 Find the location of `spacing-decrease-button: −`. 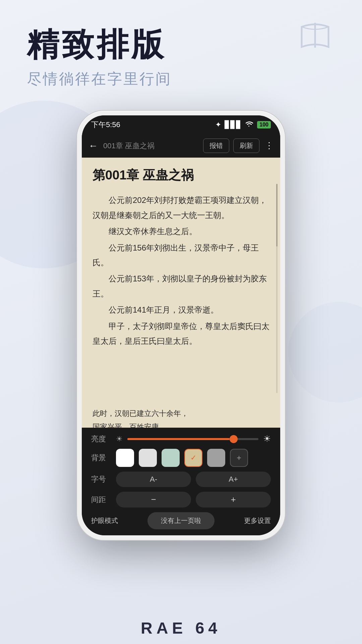

spacing-decrease-button: − is located at coordinates (154, 500).